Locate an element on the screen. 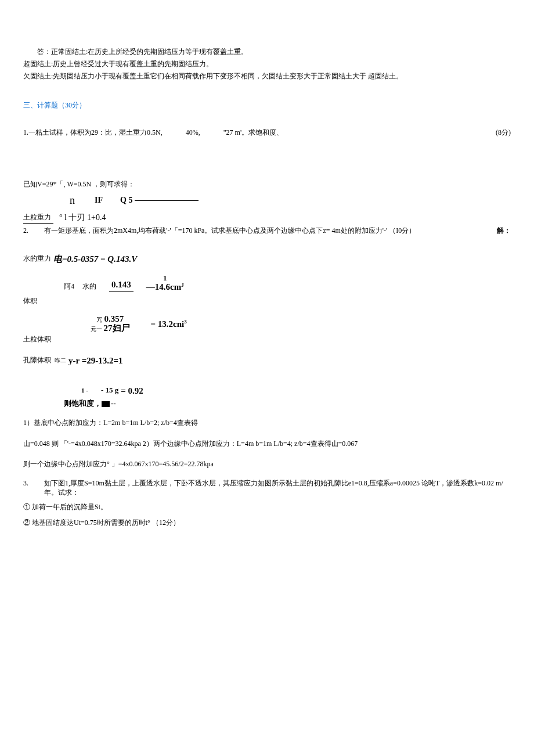  wv-seg4: —14.6cm is located at coordinates (164, 287).